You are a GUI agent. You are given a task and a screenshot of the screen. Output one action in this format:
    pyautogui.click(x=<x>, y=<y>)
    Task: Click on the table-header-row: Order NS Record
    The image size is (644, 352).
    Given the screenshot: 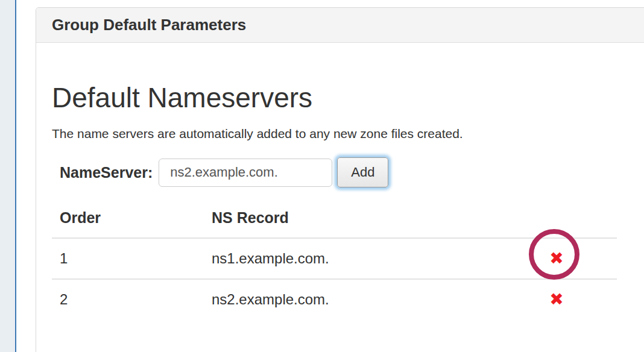 What is the action you would take?
    pyautogui.click(x=334, y=220)
    